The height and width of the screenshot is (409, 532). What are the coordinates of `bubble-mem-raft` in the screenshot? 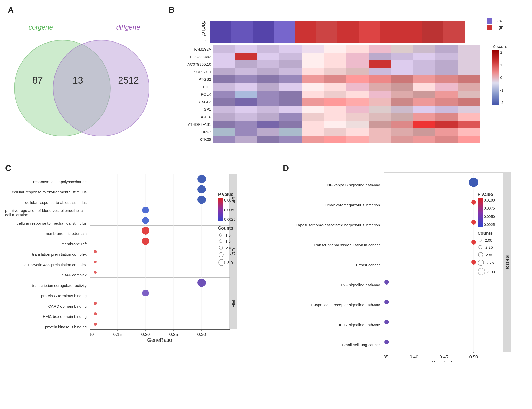 It's located at (146, 241).